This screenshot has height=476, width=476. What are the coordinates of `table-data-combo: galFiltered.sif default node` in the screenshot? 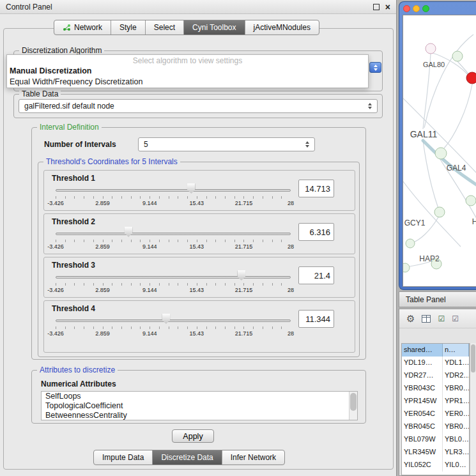 It's located at (198, 106).